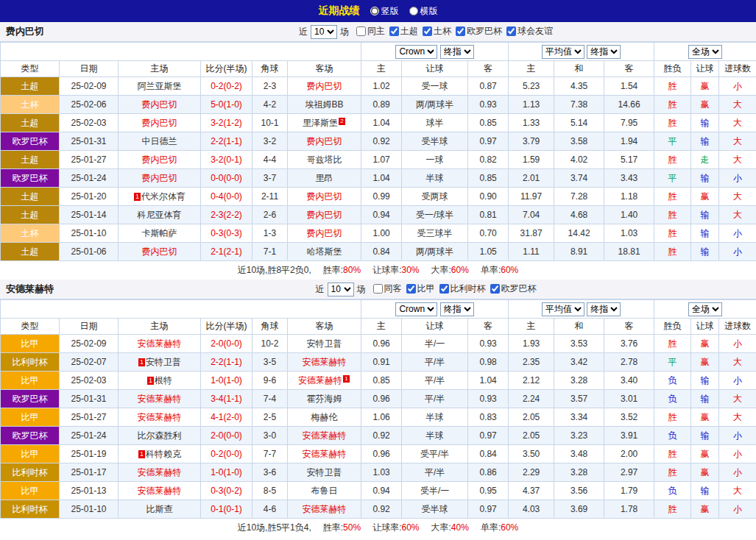 The width and height of the screenshot is (756, 540). Describe the element at coordinates (462, 288) in the screenshot. I see `filter-比利时杯: 比利时杯` at that location.